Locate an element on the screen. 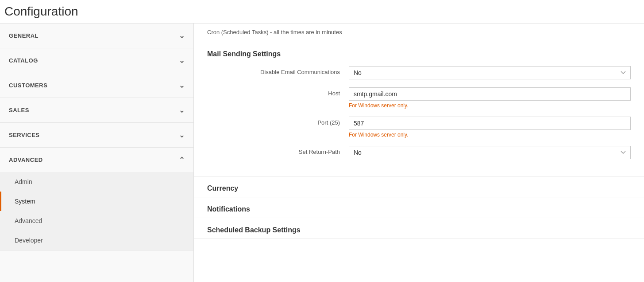 The image size is (644, 282). return-path-row: Set Return-Path No Yes is located at coordinates (419, 153).